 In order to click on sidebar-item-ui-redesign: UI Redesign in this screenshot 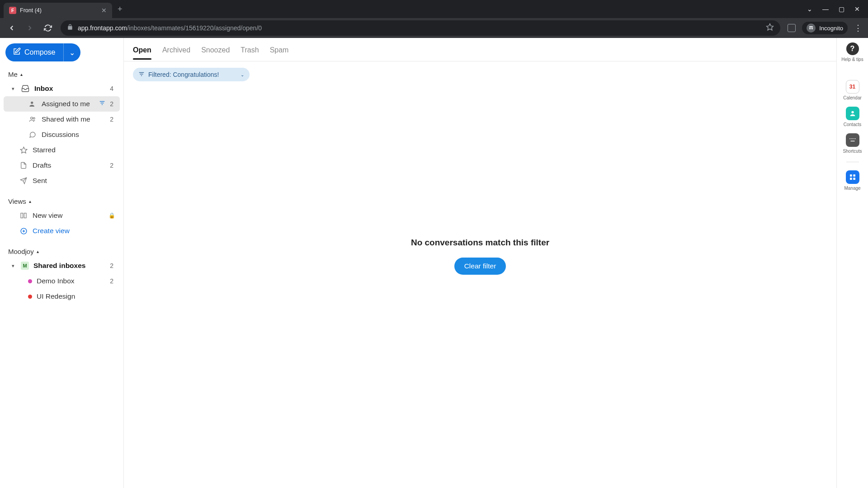, I will do `click(61, 296)`.